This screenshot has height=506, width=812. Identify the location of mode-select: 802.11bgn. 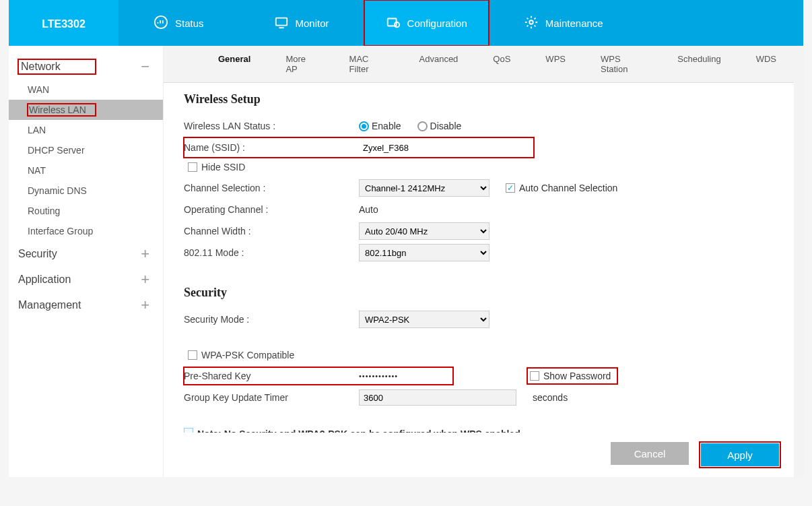
(424, 253).